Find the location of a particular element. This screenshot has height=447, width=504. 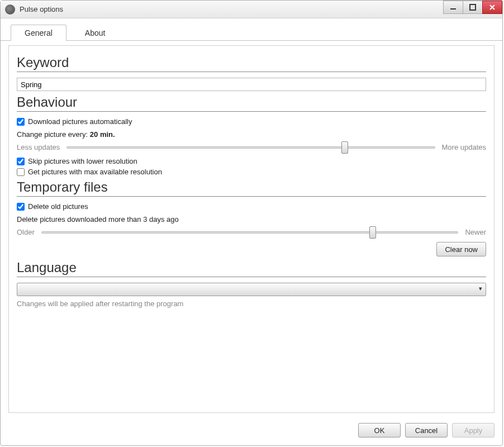

clear-now-button: Clear now is located at coordinates (462, 249).